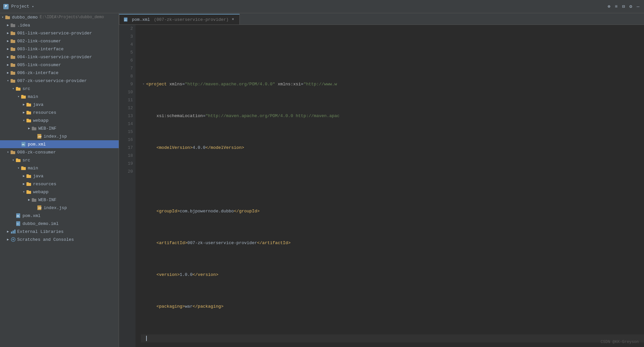 This screenshot has height=347, width=644. Describe the element at coordinates (60, 144) in the screenshot. I see `sidebar-item-pomxml-007: XML pom.xml` at that location.